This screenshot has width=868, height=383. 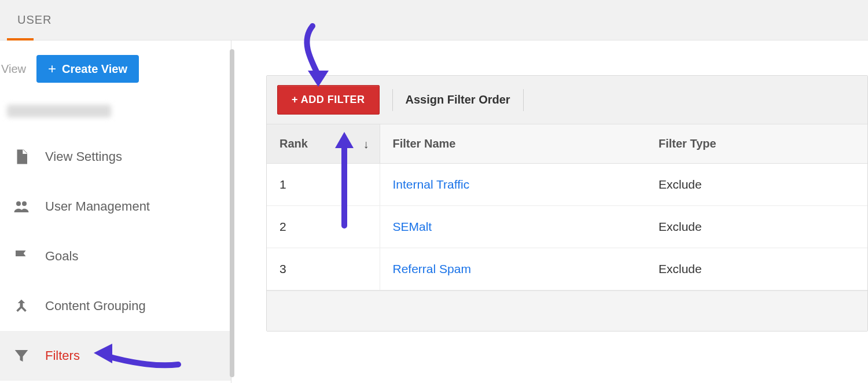 I want to click on sidebar-scrollbar, so click(x=232, y=213).